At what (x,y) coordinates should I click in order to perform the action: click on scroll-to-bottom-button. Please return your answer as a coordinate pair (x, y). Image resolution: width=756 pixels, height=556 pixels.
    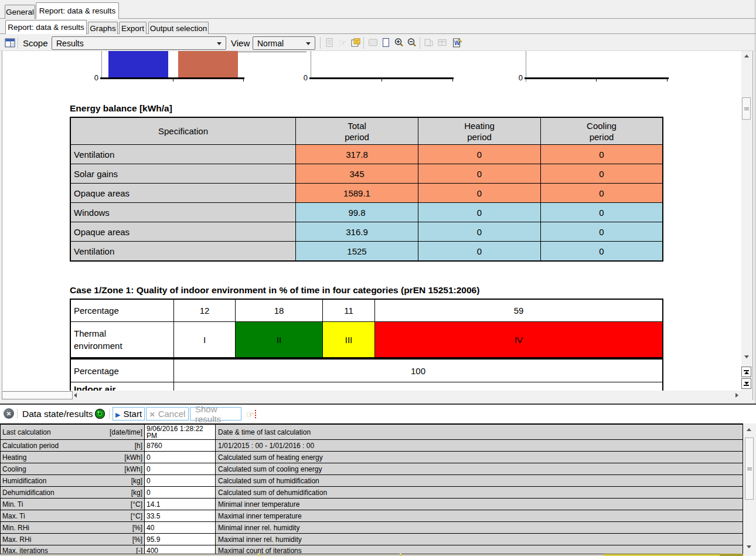
    Looking at the image, I should click on (747, 384).